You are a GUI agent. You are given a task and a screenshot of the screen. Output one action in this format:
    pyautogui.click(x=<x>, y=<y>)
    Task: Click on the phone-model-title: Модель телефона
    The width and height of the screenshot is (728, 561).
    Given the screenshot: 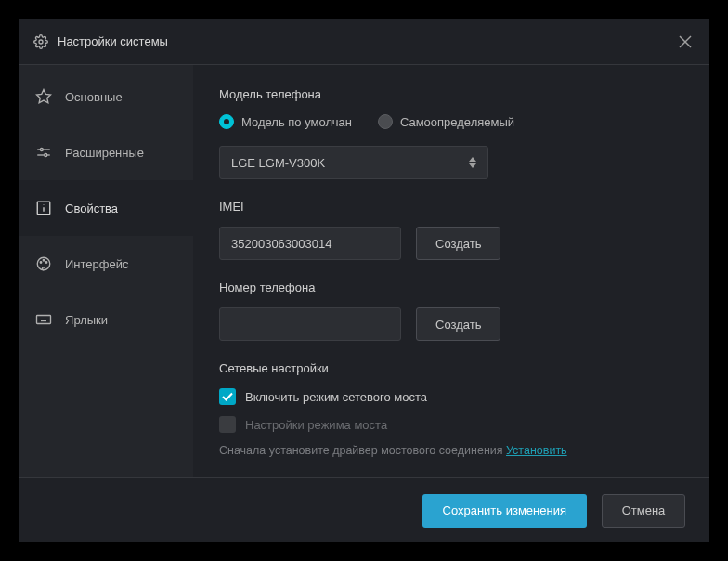 What is the action you would take?
    pyautogui.click(x=451, y=95)
    